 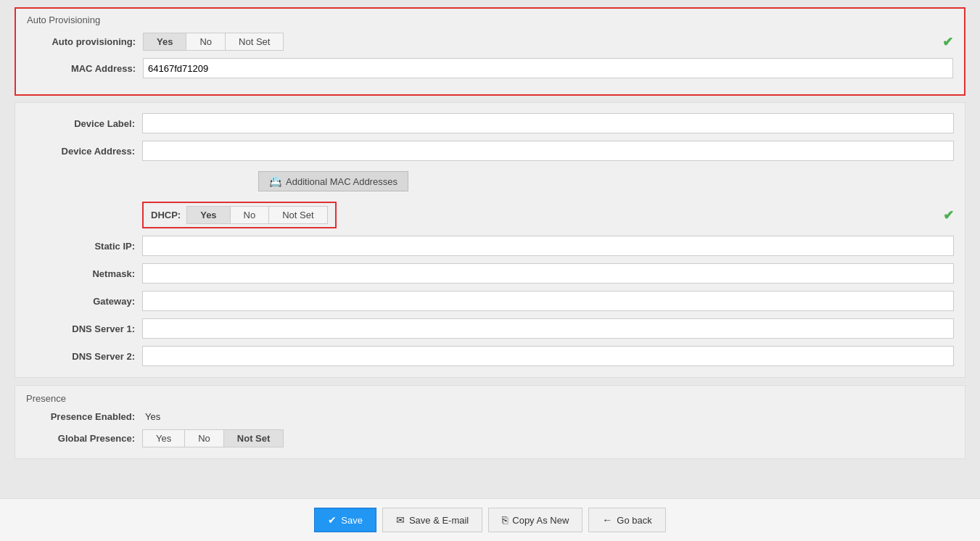 What do you see at coordinates (342, 181) in the screenshot?
I see `additional-mac-label: Additional MAC Addresses` at bounding box center [342, 181].